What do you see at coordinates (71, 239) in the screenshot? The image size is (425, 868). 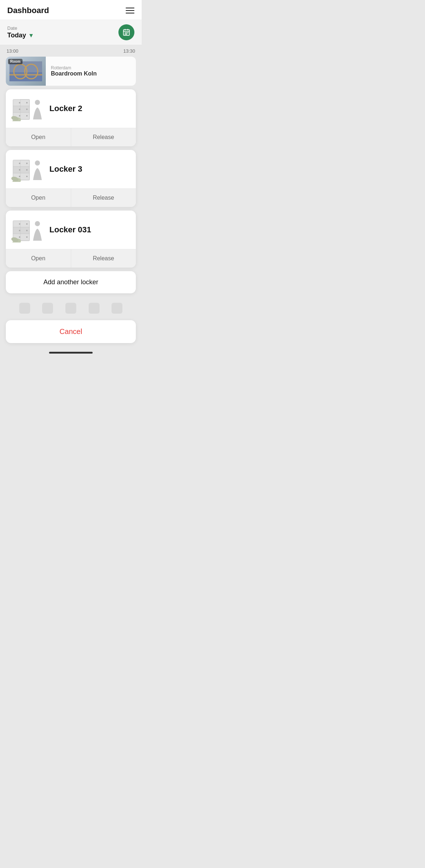 I see `locker-card-3: Locker 031 Open Release` at bounding box center [71, 239].